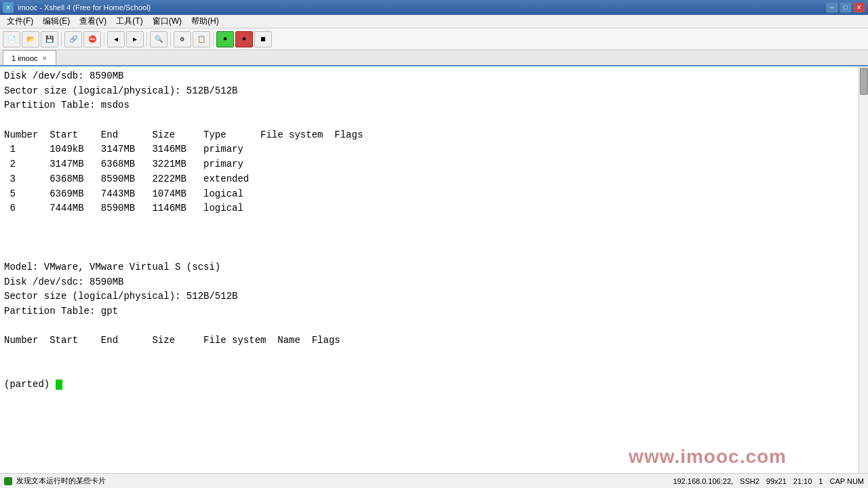 Image resolution: width=868 pixels, height=488 pixels. I want to click on tab-close-icon: ✕, so click(45, 58).